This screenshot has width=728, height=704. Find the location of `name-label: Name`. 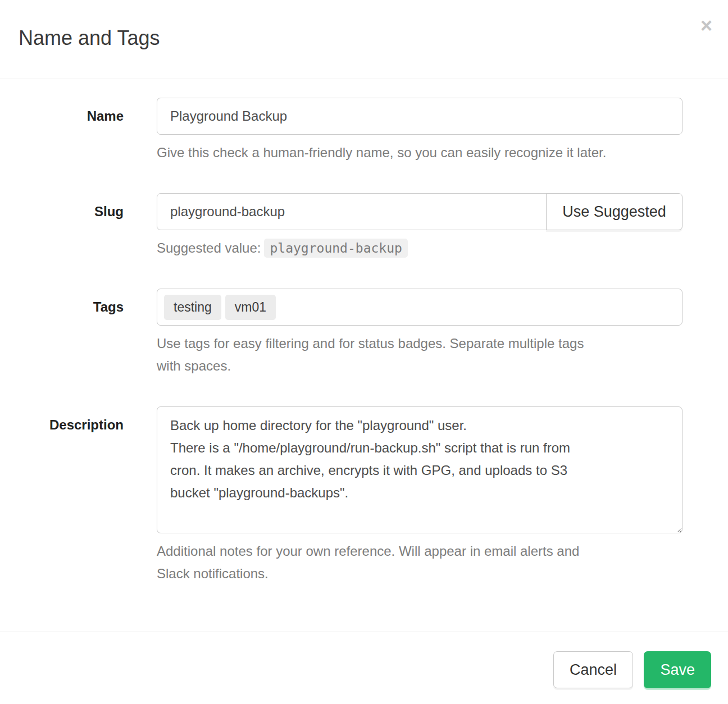

name-label: Name is located at coordinates (62, 131).